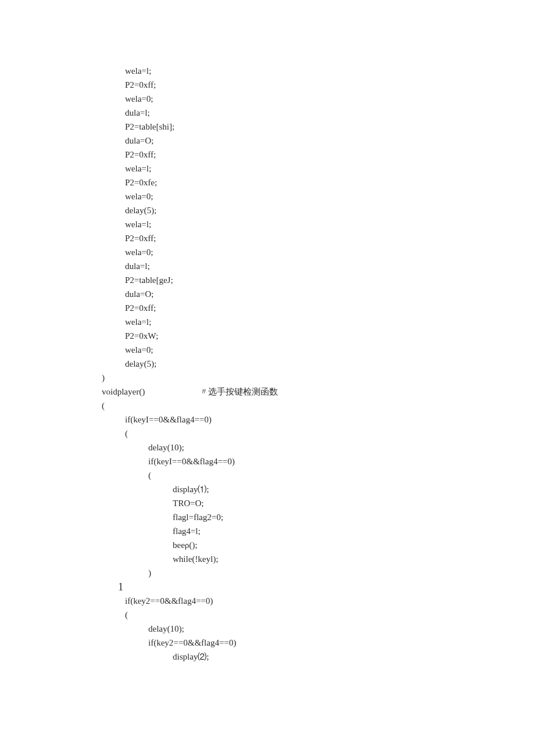 The height and width of the screenshot is (756, 535). What do you see at coordinates (185, 545) in the screenshot?
I see `code-text: beeρ();` at bounding box center [185, 545].